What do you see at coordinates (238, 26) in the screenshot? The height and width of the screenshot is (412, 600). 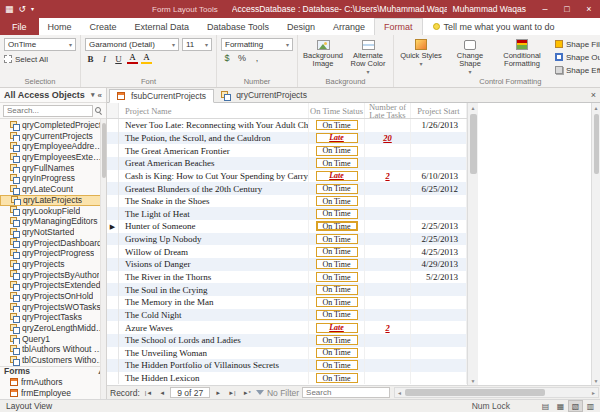 I see `ribbon-tab-database-tools: Database Tools` at bounding box center [238, 26].